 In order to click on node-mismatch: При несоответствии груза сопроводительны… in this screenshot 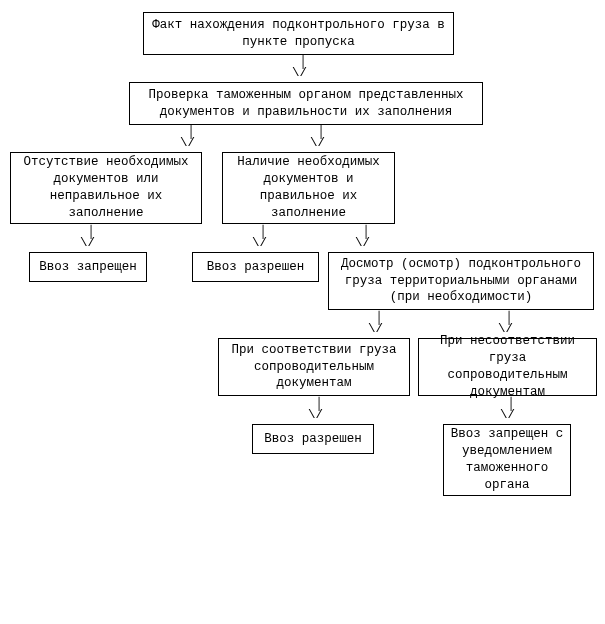, I will do `click(508, 367)`.